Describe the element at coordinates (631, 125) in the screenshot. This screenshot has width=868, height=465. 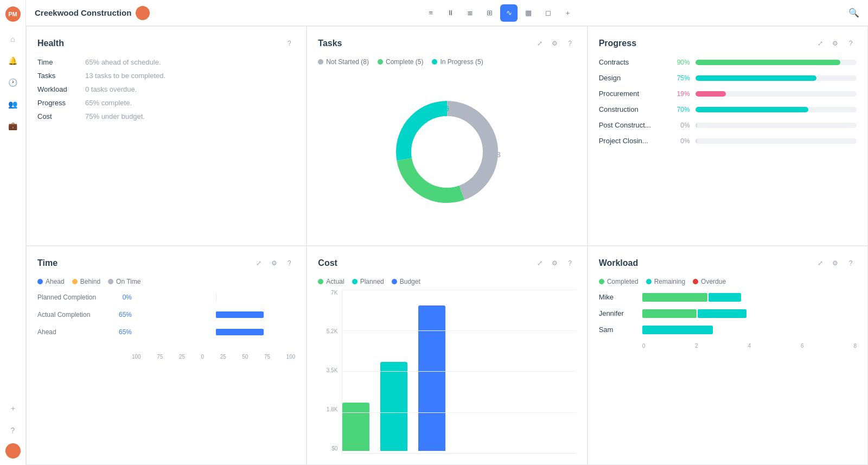
I see `progress-label-post: Post Construct...` at that location.